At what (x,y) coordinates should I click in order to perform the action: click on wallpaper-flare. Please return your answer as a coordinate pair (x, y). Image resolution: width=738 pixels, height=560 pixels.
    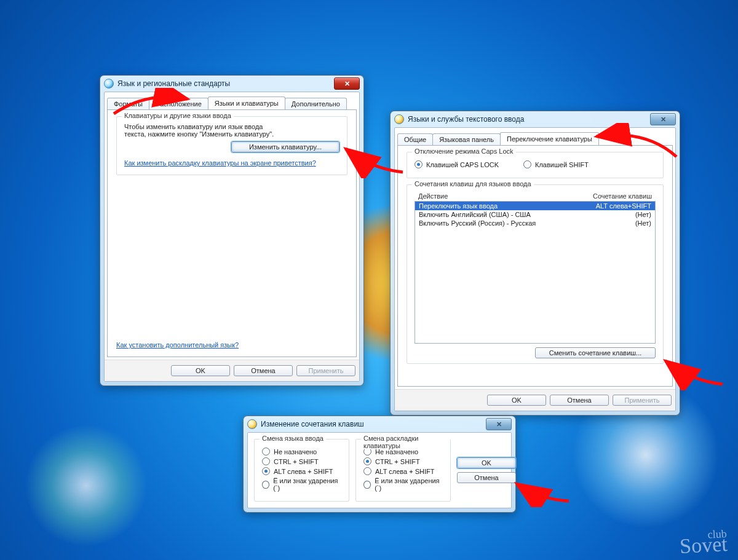
    Looking at the image, I should click on (86, 486).